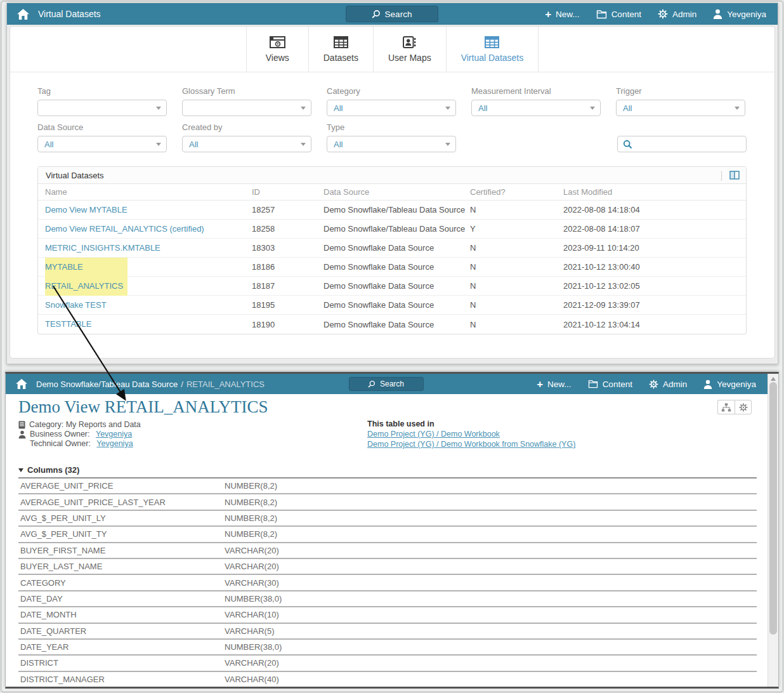 This screenshot has height=693, width=784. I want to click on column-row: AVG_$_PER_UNIT_LY NUMBER(8,2), so click(388, 519).